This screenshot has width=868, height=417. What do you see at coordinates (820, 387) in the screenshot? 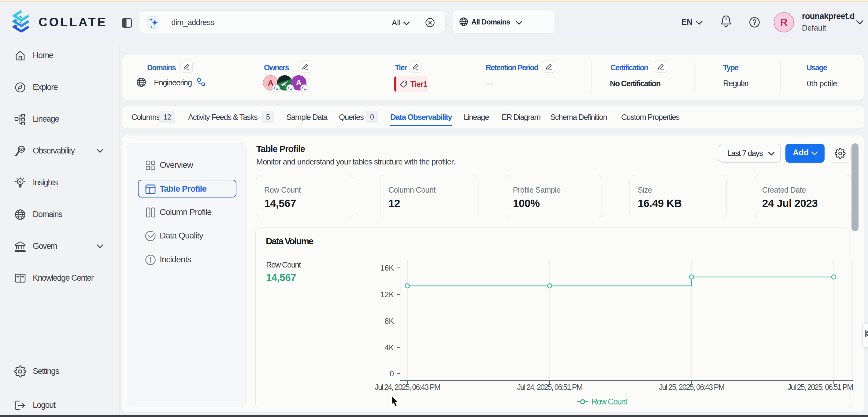
I see `svg-text: Jul 25, 2025, 06:51 PM` at bounding box center [820, 387].